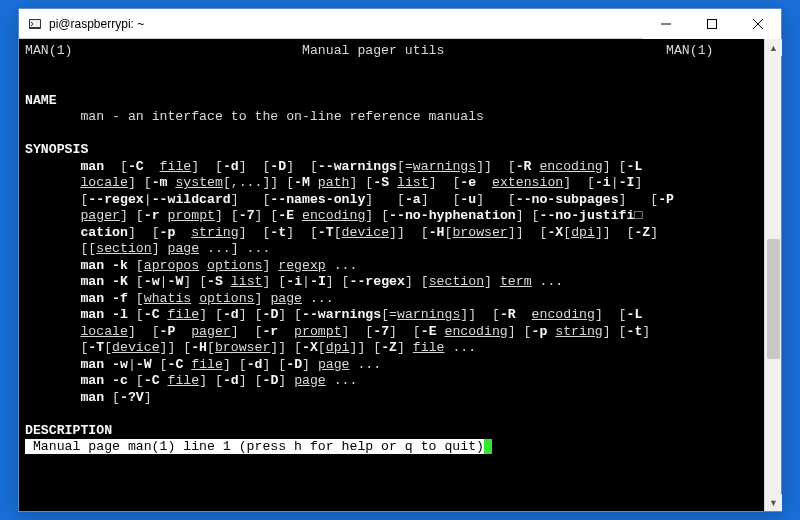 This screenshot has width=800, height=520. What do you see at coordinates (48, 50) in the screenshot?
I see `man-header-left: MAN(1)` at bounding box center [48, 50].